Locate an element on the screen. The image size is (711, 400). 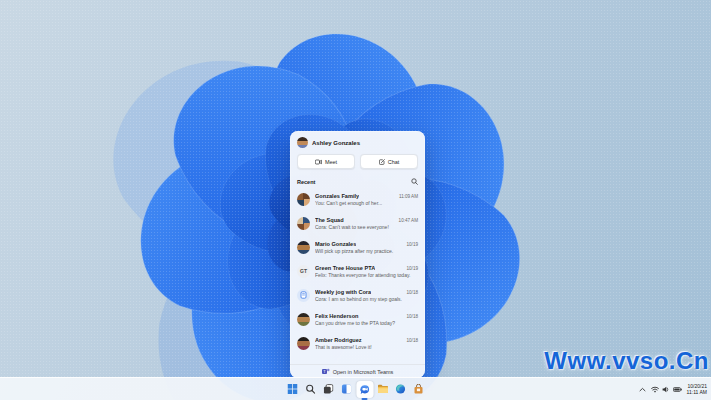
conversation-text: The Squad10:47 AMCora: Can't wait to see… is located at coordinates (366, 224).